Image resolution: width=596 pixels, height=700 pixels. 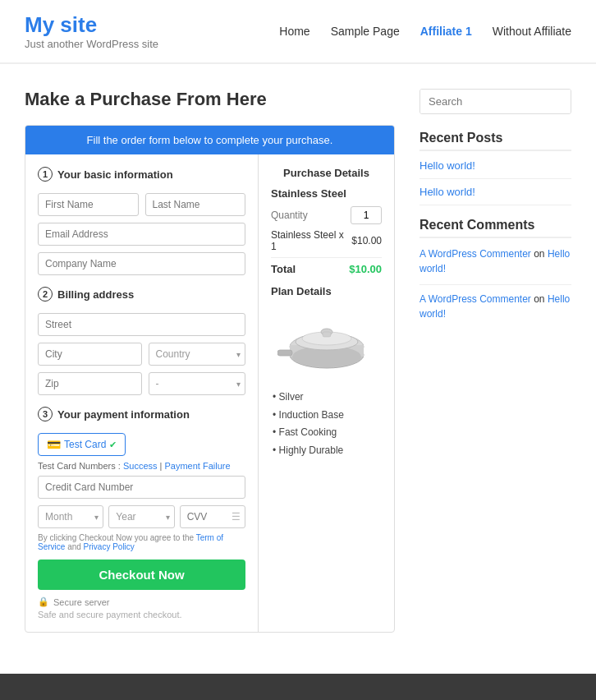 What do you see at coordinates (141, 542) in the screenshot?
I see `terms-text: By clicking Checkout Now you agree to th…` at bounding box center [141, 542].